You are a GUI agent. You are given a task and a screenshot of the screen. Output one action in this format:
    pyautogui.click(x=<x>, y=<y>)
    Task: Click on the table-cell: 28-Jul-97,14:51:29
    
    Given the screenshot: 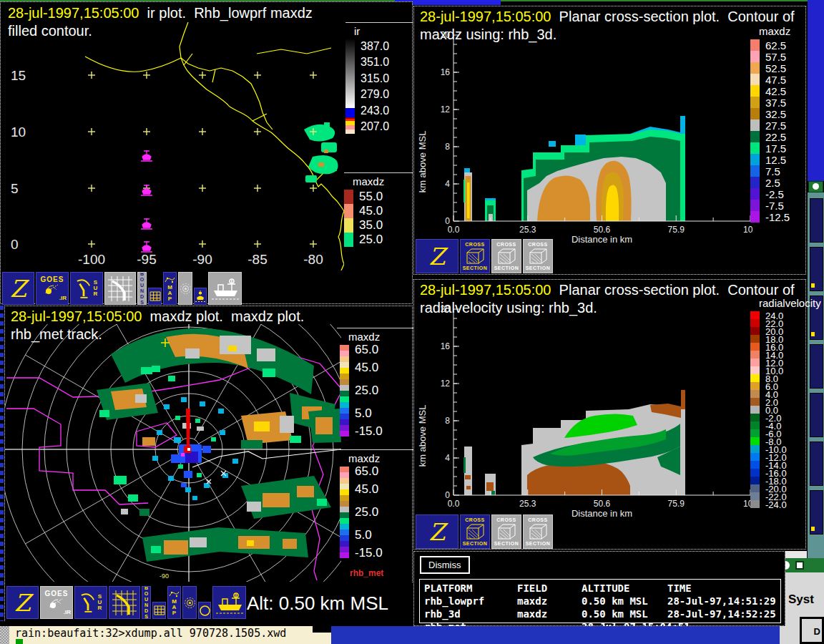 What is the action you would take?
    pyautogui.click(x=722, y=601)
    